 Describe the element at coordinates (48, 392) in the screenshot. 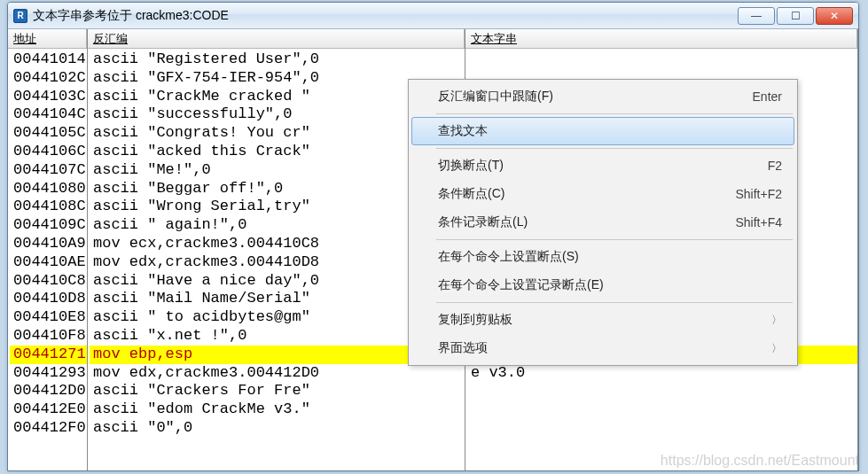

I see `table-row: 004412D0` at that location.